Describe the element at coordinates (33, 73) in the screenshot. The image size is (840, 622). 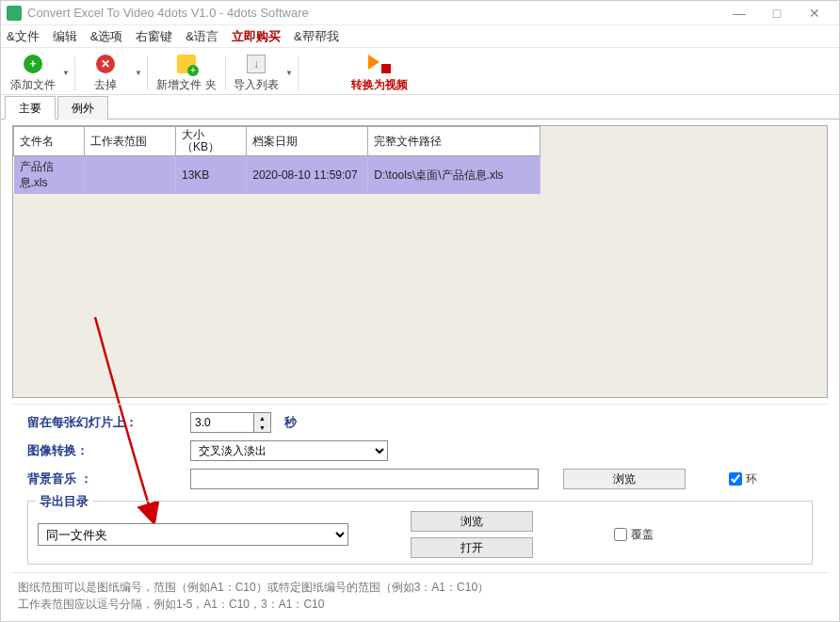
I see `add-file-button: + 添加文件` at that location.